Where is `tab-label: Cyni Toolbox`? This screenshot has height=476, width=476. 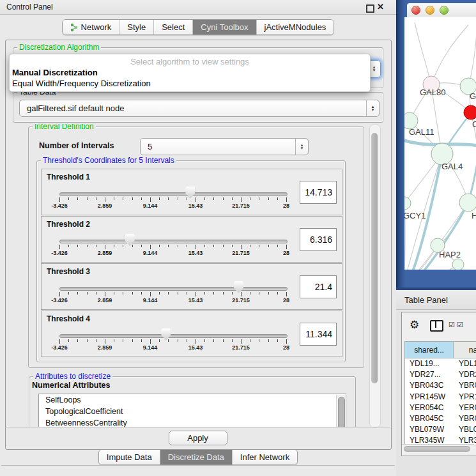 tab-label: Cyni Toolbox is located at coordinates (224, 27).